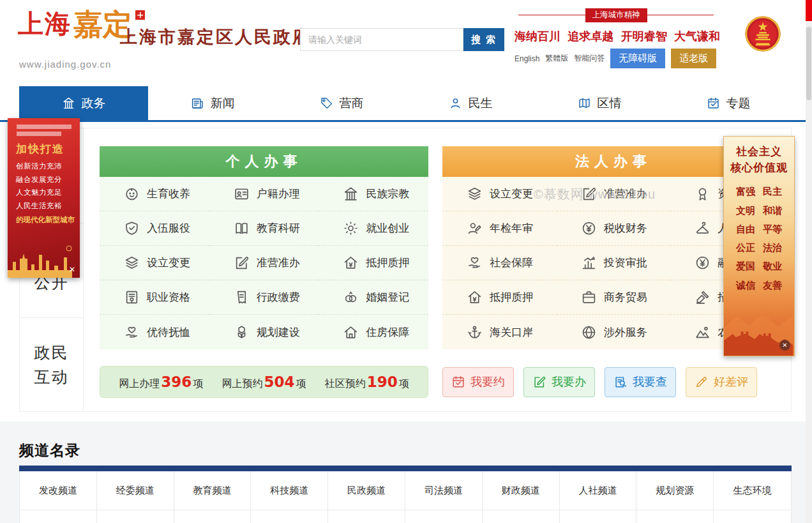  Describe the element at coordinates (405, 517) in the screenshot. I see `channel-row: 建设管理交通频道水务频道农业频道商务频道文旅频道卫生健康退役军人应急管理数据管理` at that location.